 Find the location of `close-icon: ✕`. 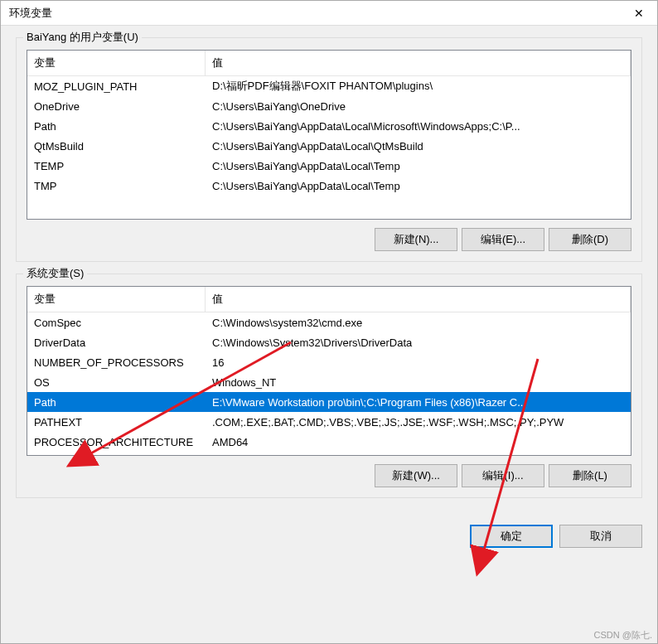

close-icon: ✕ is located at coordinates (639, 13).